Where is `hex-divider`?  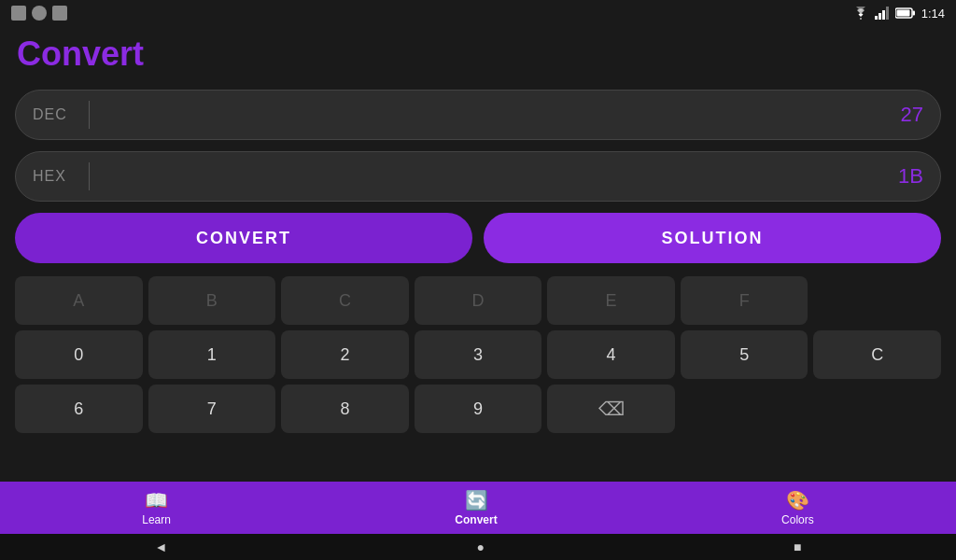 hex-divider is located at coordinates (90, 176).